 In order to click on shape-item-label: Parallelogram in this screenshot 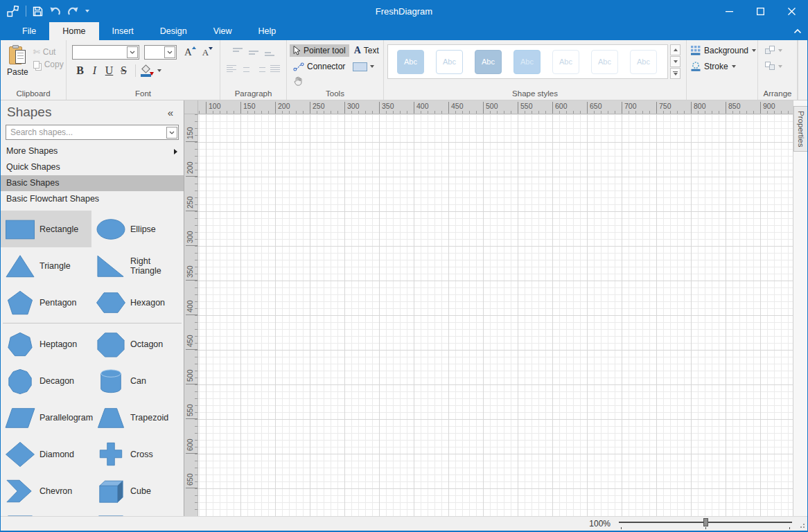, I will do `click(67, 418)`.